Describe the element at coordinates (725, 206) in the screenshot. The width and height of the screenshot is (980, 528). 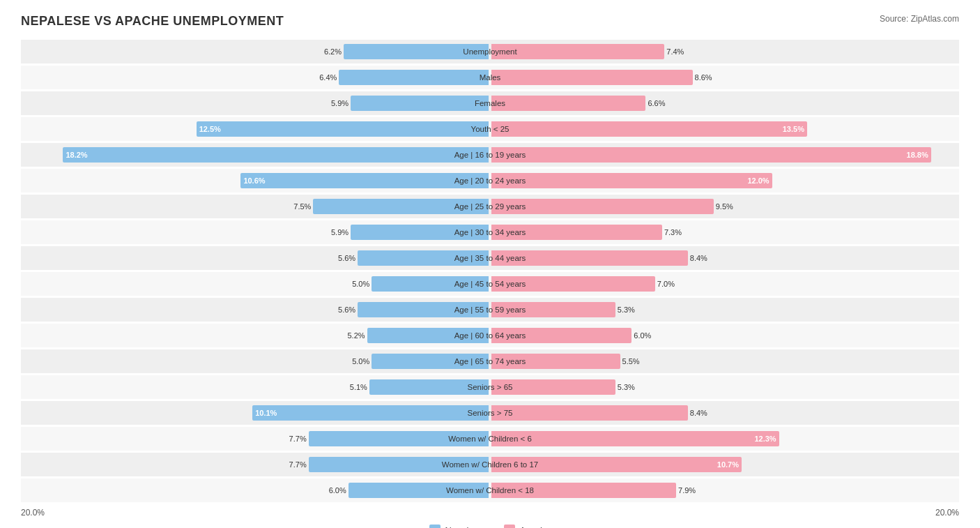
I see `val-outside-right-6: 9.5%` at that location.